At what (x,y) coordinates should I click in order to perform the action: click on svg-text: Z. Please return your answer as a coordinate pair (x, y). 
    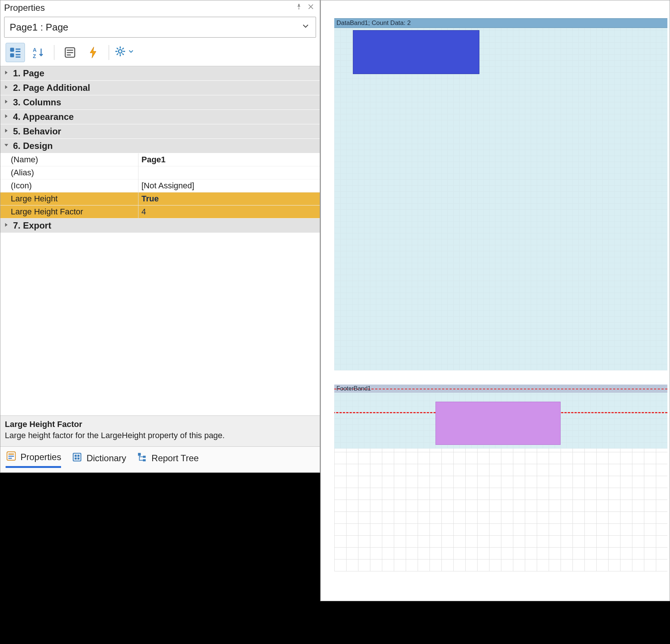
    Looking at the image, I should click on (34, 56).